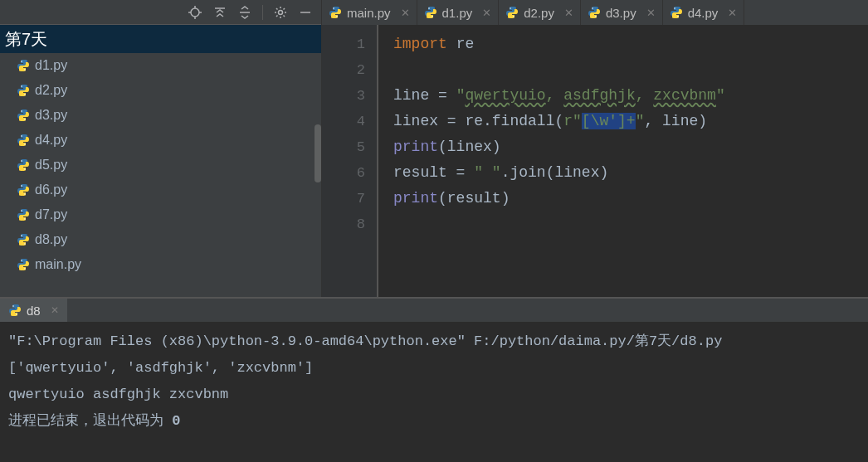  Describe the element at coordinates (623, 121) in the screenshot. I see `code-line: linex = re.findall(r"[\w']+", line)` at that location.